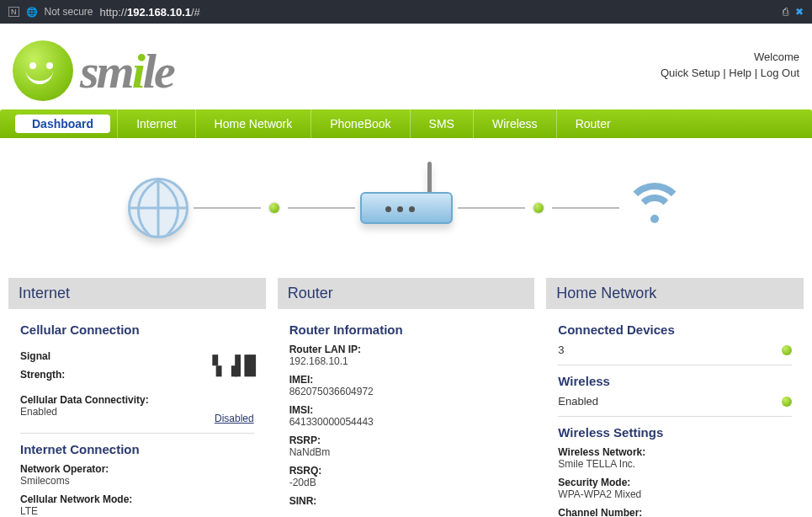 Image resolution: width=812 pixels, height=517 pixels. Describe the element at coordinates (84, 412) in the screenshot. I see `cellular-data-connectivity-value: Enabled` at that location.